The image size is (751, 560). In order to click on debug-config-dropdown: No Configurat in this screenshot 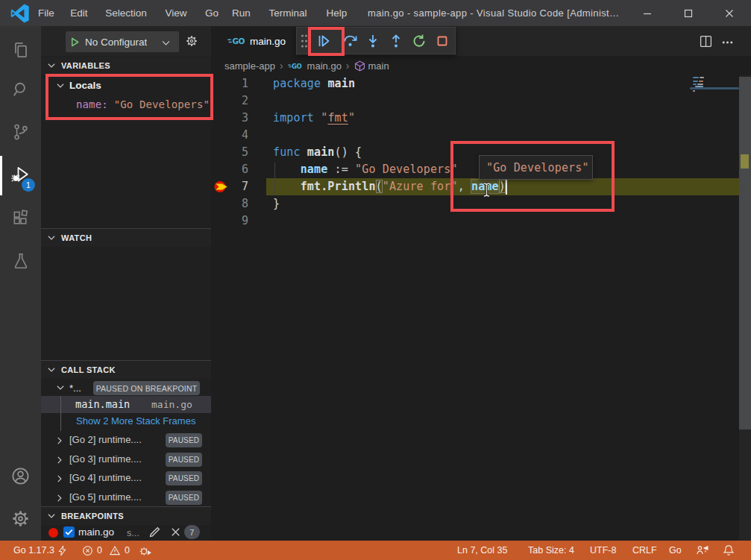, I will do `click(122, 42)`.